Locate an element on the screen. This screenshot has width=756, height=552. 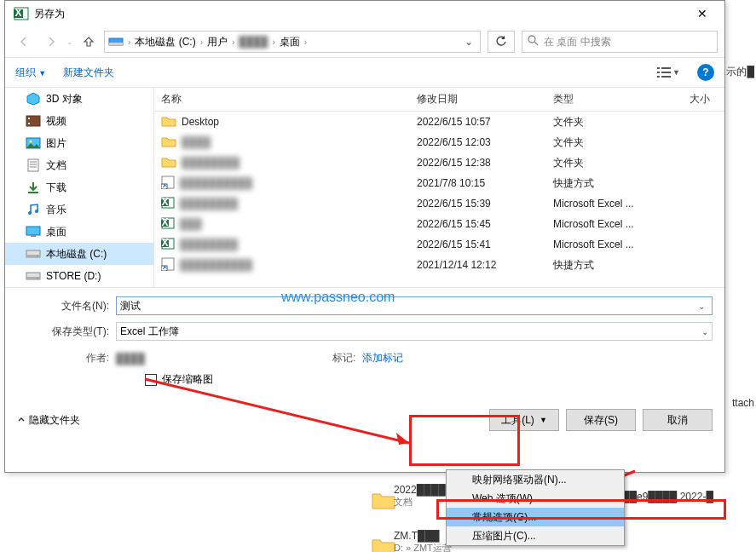
menu-item: 压缩图片(C)... is located at coordinates (535, 536).